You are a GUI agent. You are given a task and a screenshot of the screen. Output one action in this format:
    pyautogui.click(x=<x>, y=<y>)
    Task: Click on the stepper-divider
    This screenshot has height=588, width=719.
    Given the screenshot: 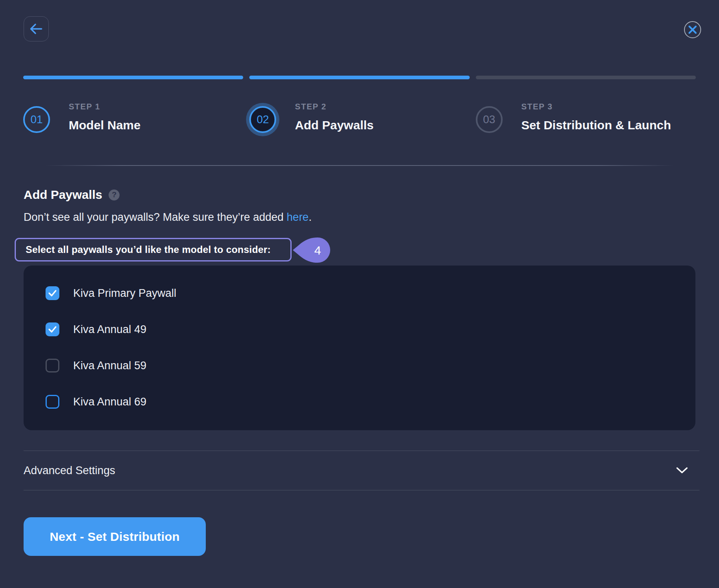 What is the action you would take?
    pyautogui.click(x=360, y=166)
    